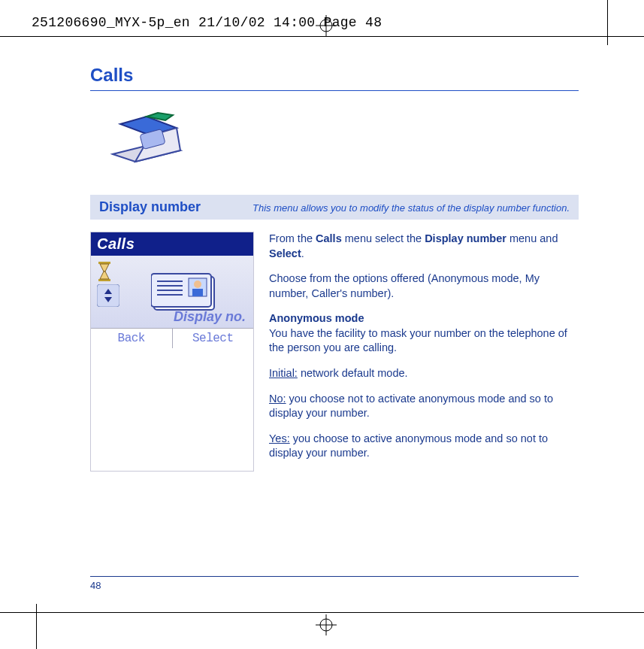  Describe the element at coordinates (329, 238) in the screenshot. I see `text-bold: Calls` at that location.